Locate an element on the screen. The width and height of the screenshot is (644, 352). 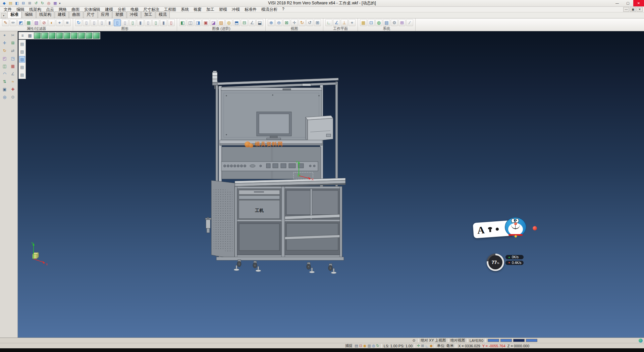
hidden-line-icon: ◨ is located at coordinates (198, 23).